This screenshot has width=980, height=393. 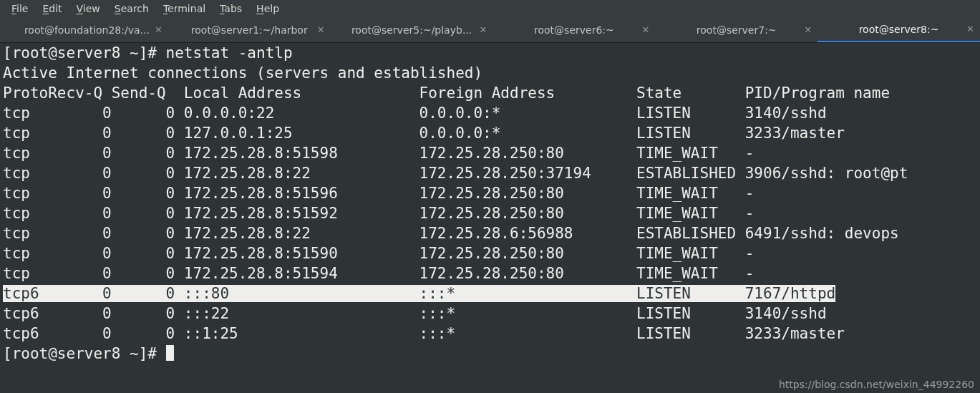 I want to click on menu-view: View, so click(x=89, y=9).